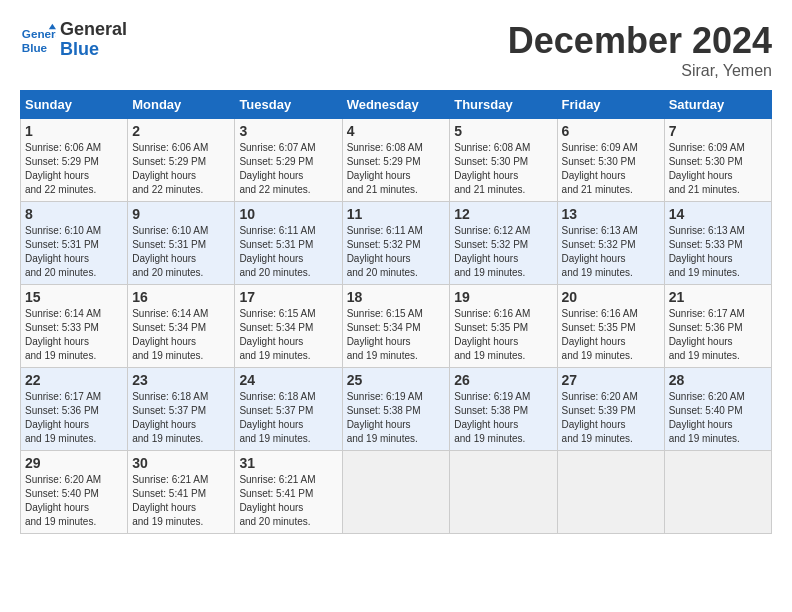  Describe the element at coordinates (288, 297) in the screenshot. I see `day-number: 17` at that location.